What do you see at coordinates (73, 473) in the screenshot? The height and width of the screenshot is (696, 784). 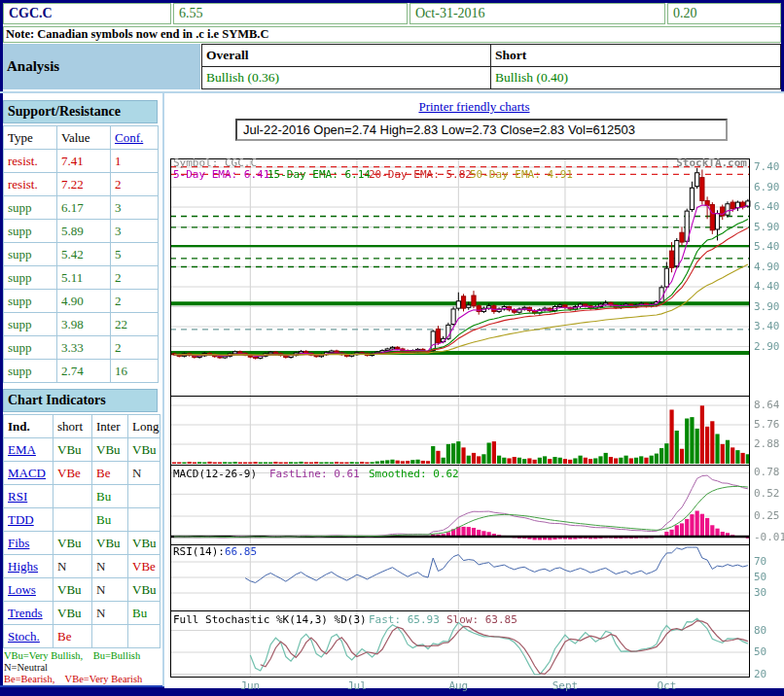 I see `ci-signal-cell: VBe` at bounding box center [73, 473].